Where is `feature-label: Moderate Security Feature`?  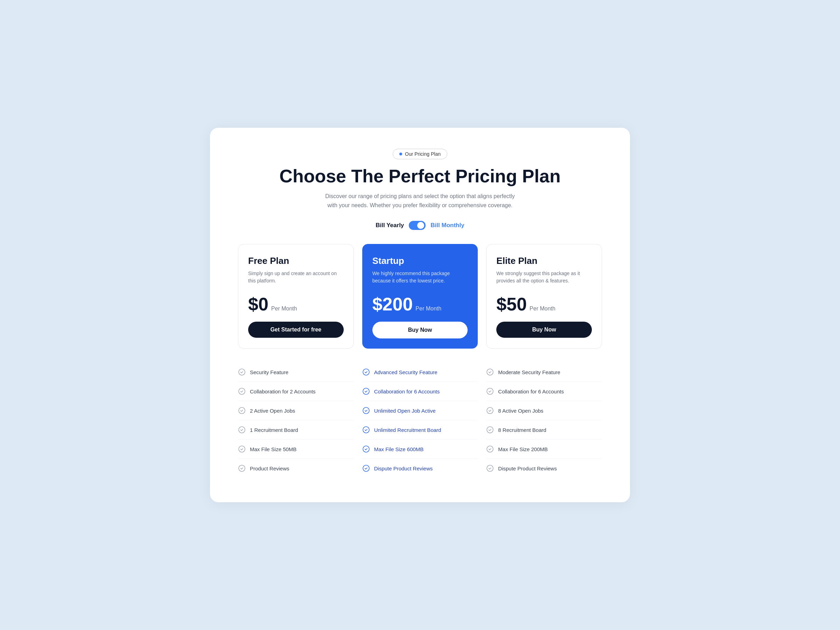 feature-label: Moderate Security Feature is located at coordinates (529, 372).